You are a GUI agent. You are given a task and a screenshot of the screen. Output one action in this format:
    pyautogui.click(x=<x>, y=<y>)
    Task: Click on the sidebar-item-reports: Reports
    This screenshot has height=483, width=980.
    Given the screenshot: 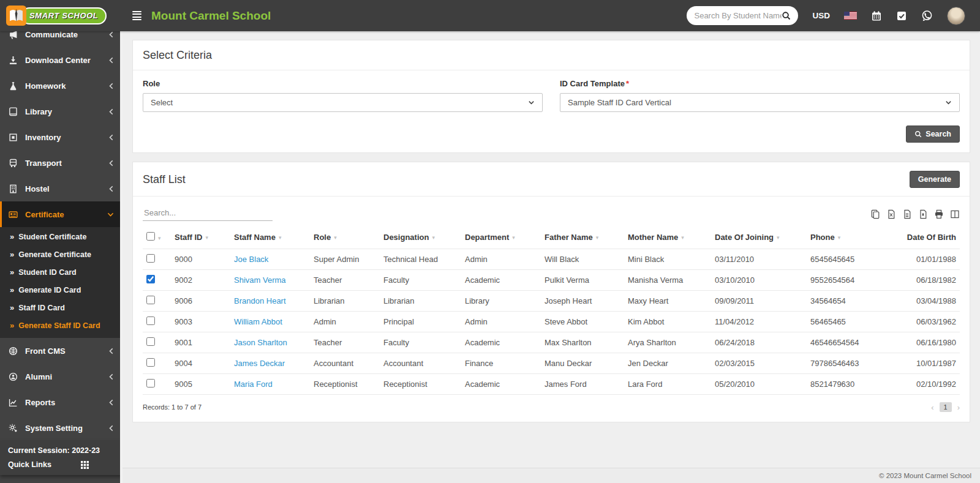 What is the action you would take?
    pyautogui.click(x=61, y=402)
    